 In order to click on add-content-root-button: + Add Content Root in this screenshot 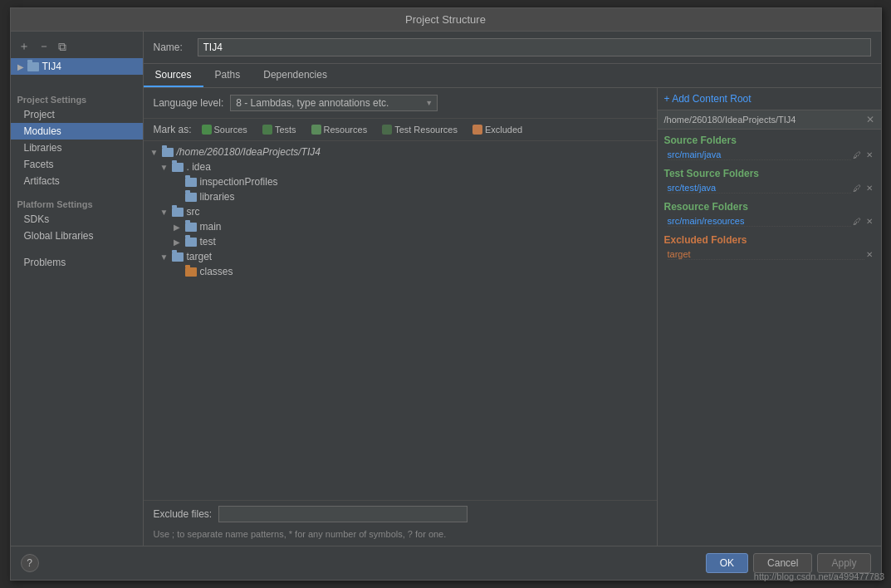, I will do `click(707, 99)`.